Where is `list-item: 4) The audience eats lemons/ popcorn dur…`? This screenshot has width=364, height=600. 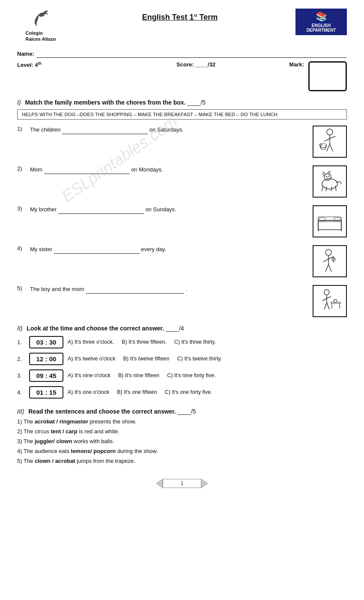
list-item: 4) The audience eats lemons/ popcorn dur… is located at coordinates (182, 451).